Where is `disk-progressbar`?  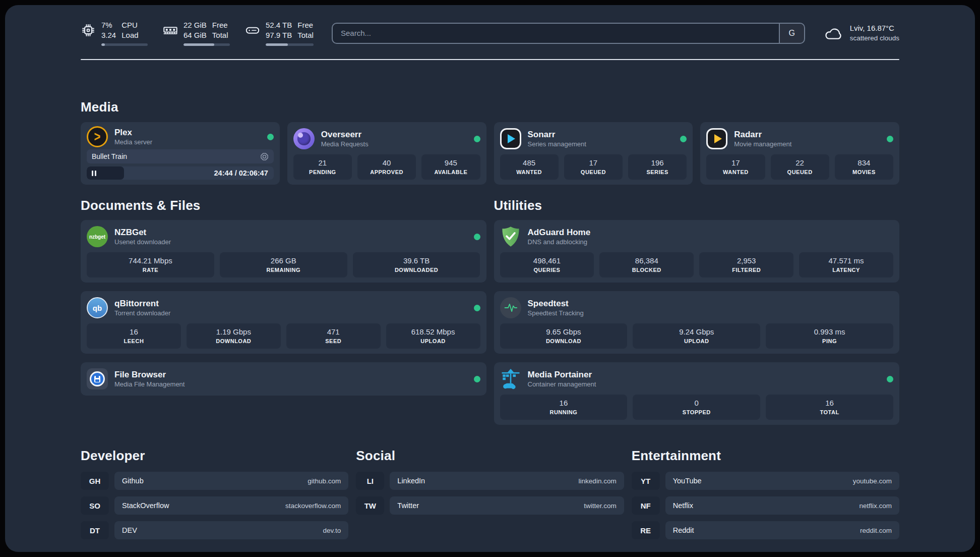 disk-progressbar is located at coordinates (289, 44).